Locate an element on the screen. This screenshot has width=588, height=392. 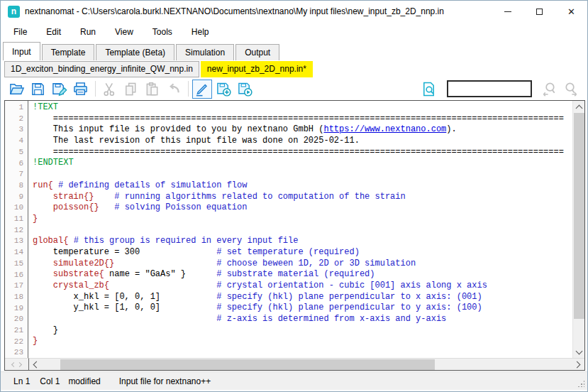
menu-tools: Tools is located at coordinates (162, 32).